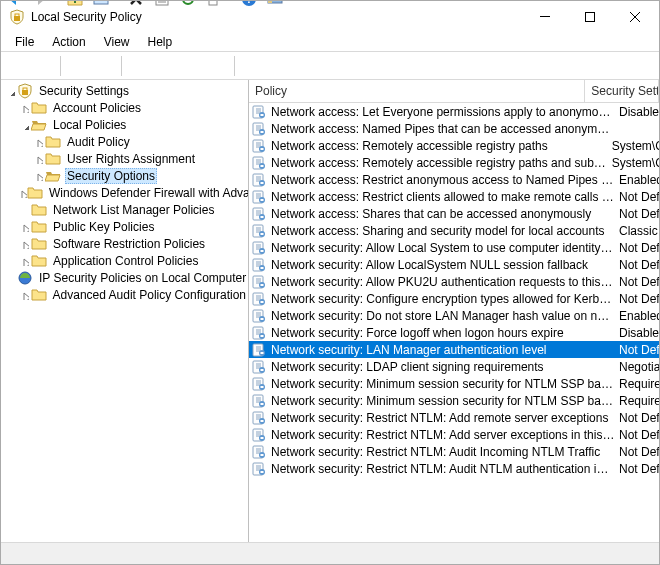  What do you see at coordinates (454, 128) in the screenshot?
I see `policy-row: Network access: Named Pipes that can be …` at bounding box center [454, 128].